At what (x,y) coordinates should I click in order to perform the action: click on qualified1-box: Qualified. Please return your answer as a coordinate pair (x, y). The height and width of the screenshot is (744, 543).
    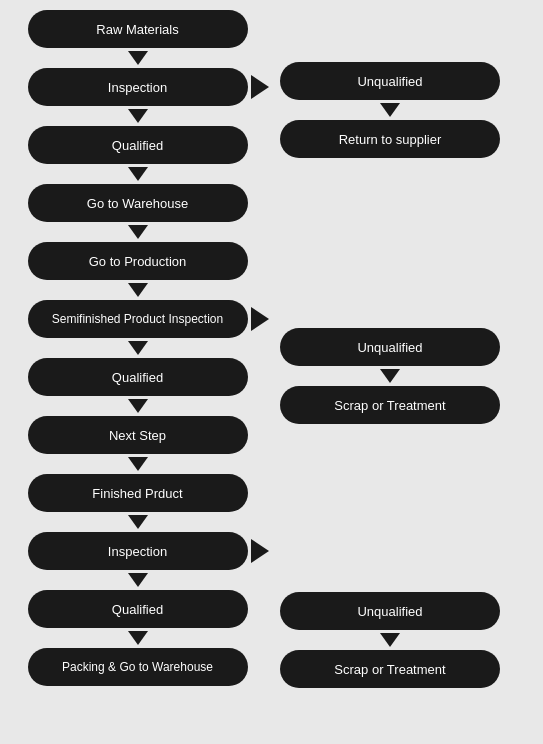
    Looking at the image, I should click on (138, 145).